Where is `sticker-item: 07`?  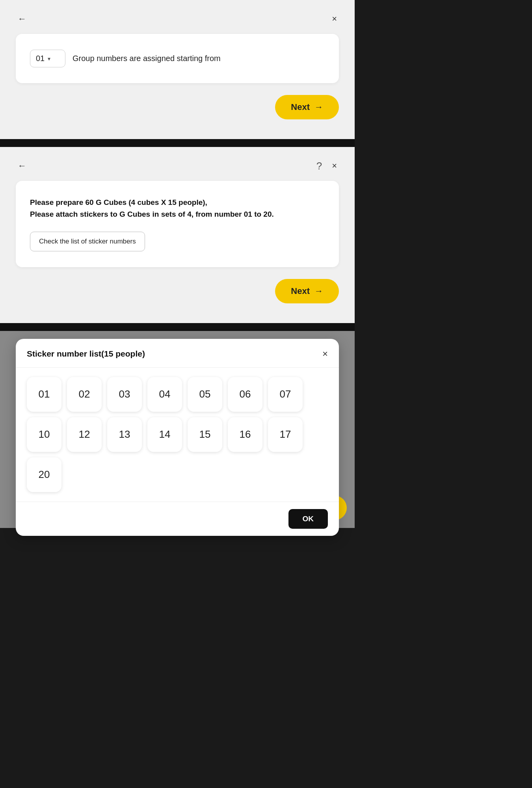 sticker-item: 07 is located at coordinates (285, 394).